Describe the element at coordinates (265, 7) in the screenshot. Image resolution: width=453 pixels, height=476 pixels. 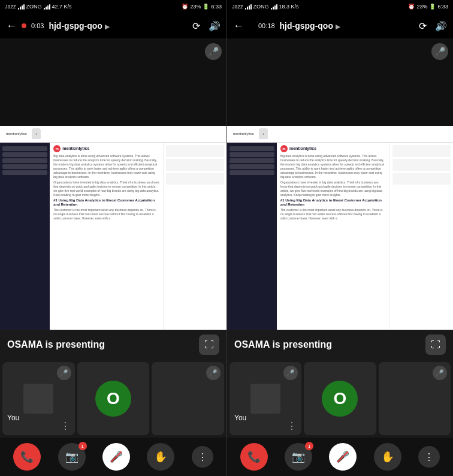
I see `status-left-right: Jazz ZONG 18.3 K/s` at that location.